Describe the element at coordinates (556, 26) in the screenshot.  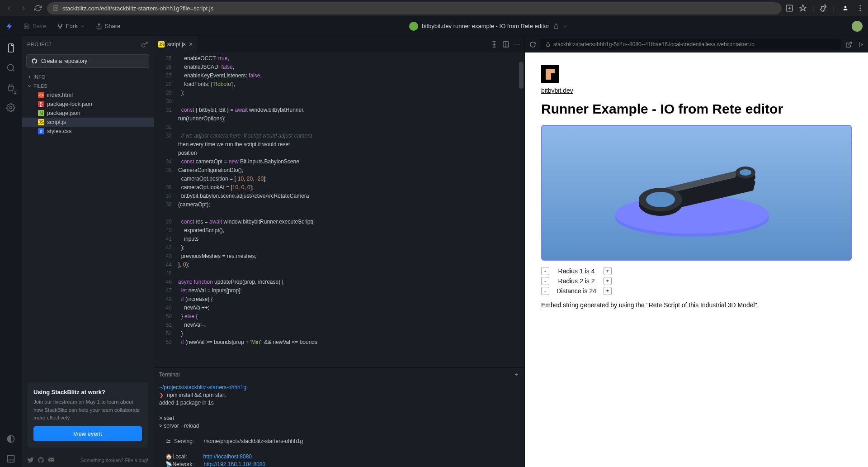
I see `lock-open-icon` at that location.